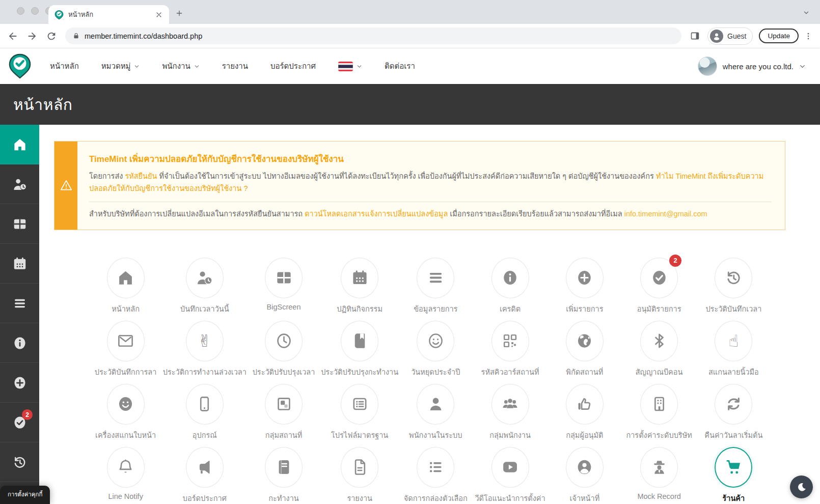 Image resolution: width=820 pixels, height=504 pixels. I want to click on alert-stripe, so click(66, 185).